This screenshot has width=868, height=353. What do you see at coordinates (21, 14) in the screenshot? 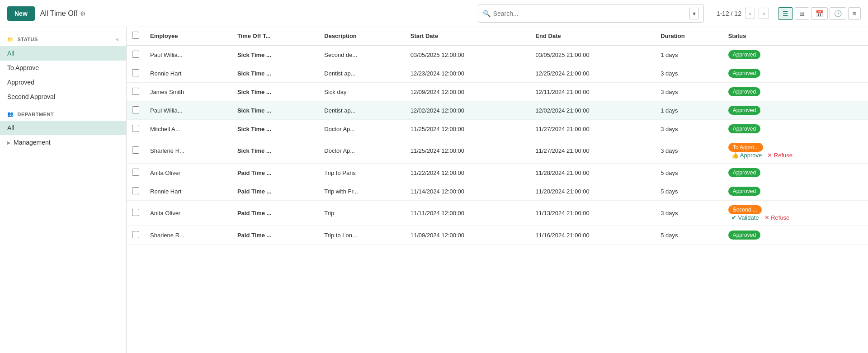
I see `new-button: New` at bounding box center [21, 14].